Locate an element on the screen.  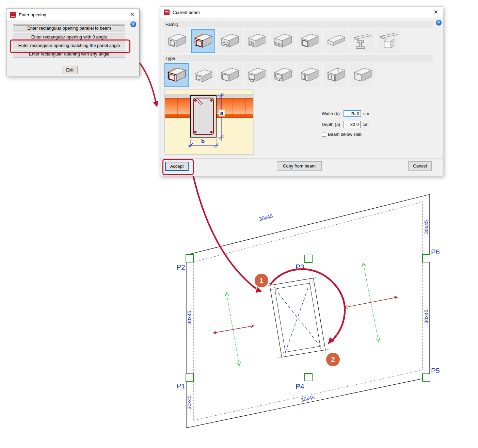
copy-from-beam-button: Copy from beam is located at coordinates (299, 166).